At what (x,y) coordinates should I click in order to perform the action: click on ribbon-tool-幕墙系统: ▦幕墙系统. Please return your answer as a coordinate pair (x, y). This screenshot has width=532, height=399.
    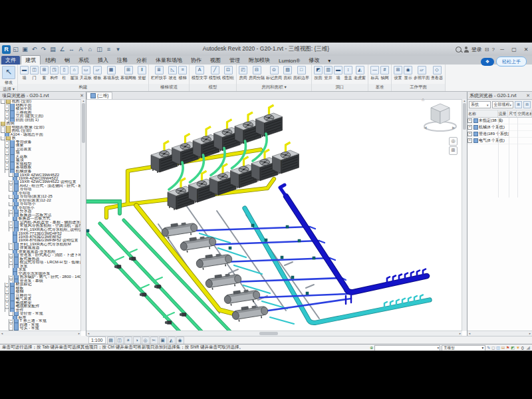
    Looking at the image, I should click on (111, 73).